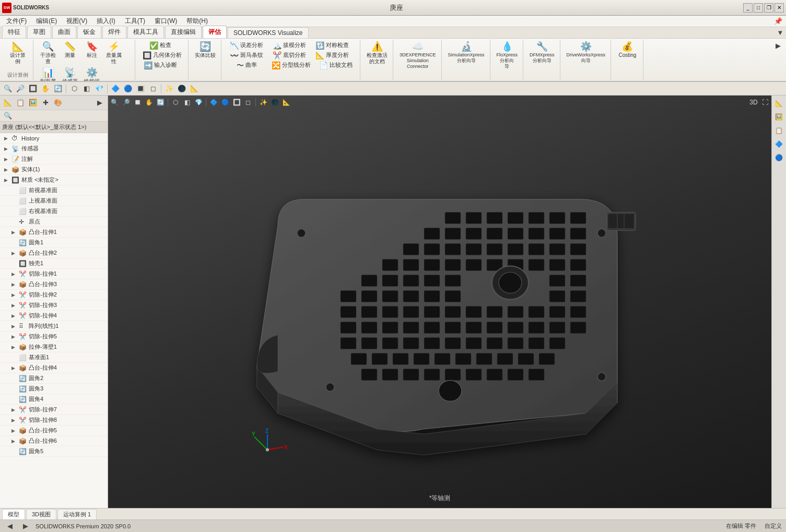 This screenshot has width=786, height=532. I want to click on tree-item-cut7: ▶ ✂️ 切除-拉伸7, so click(54, 410).